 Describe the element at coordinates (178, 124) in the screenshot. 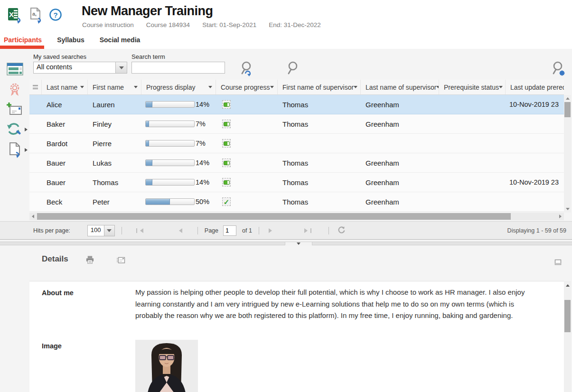

I see `cell-progress-display: 7%` at that location.